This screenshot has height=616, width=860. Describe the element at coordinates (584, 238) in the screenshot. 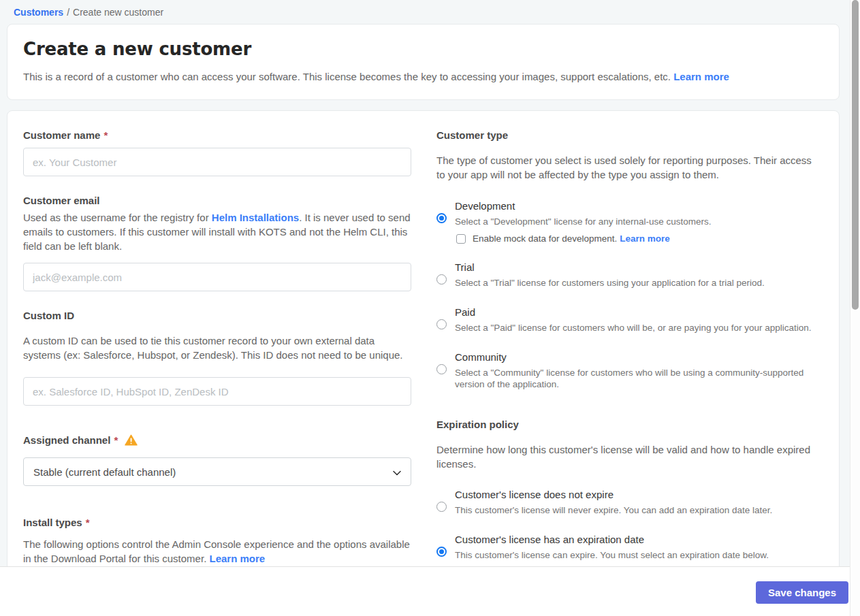

I see `mock-data-checkbox-row: Enable mock data for development. Learn …` at that location.